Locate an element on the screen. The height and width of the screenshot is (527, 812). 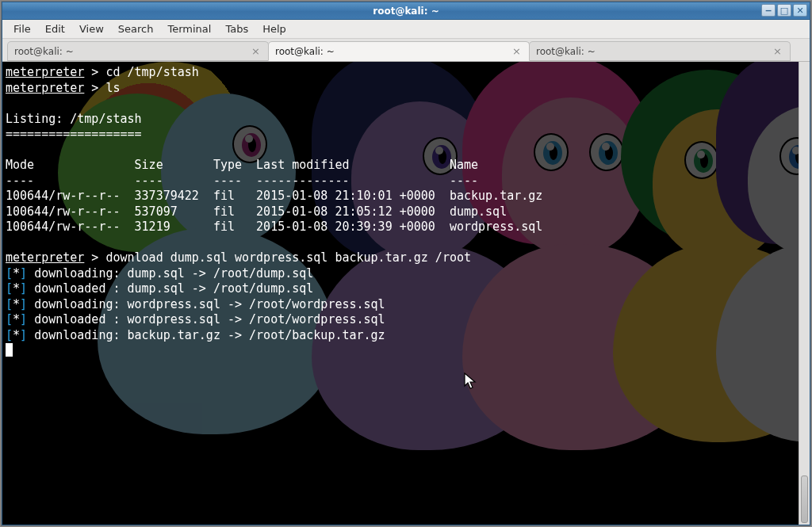
col-name: Name is located at coordinates (464, 165).